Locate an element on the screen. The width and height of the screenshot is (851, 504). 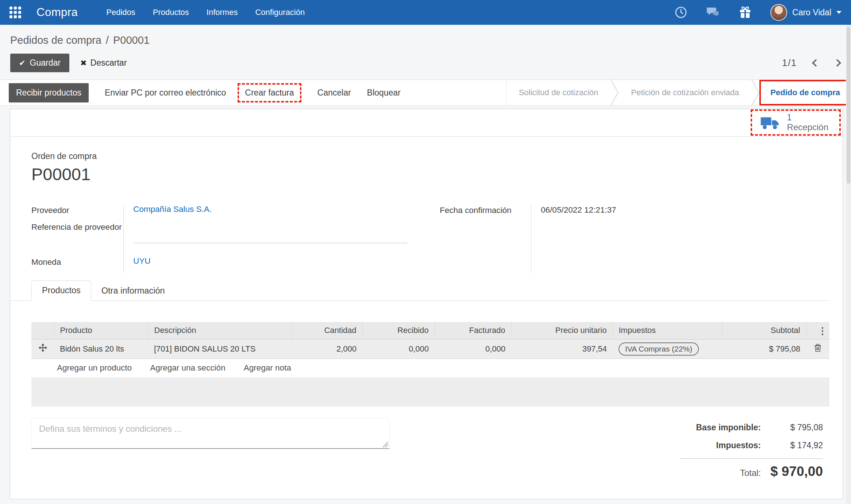
breadcrumb-parent: Pedidos de compra is located at coordinates (56, 40).